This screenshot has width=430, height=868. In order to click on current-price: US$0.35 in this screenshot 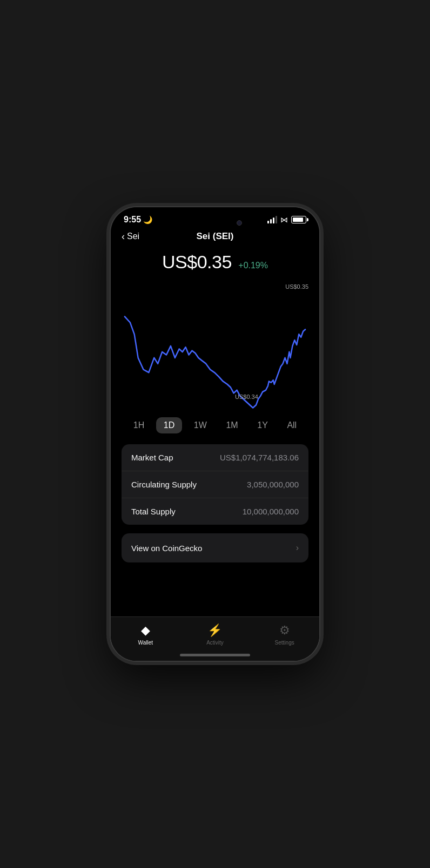, I will do `click(197, 262)`.